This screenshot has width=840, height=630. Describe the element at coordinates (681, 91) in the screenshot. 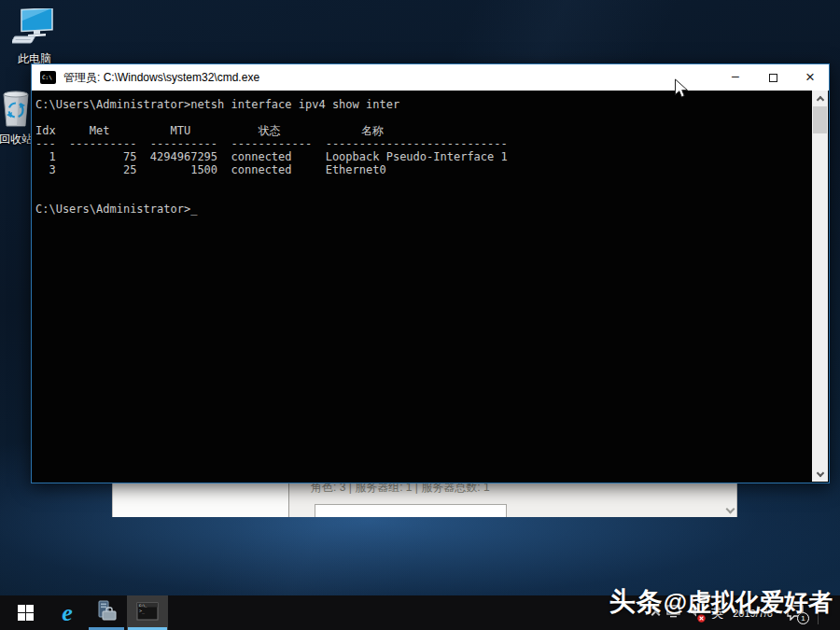

I see `mouse-cursor` at that location.